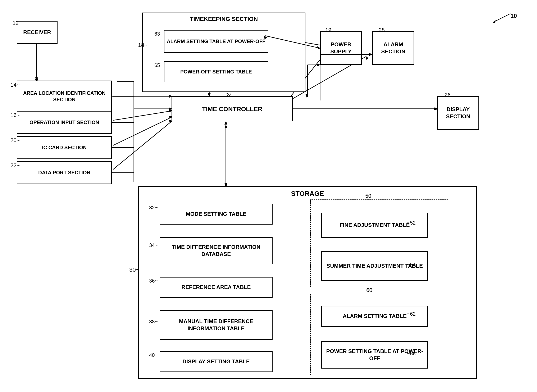  I want to click on ref-60: 60, so click(369, 290).